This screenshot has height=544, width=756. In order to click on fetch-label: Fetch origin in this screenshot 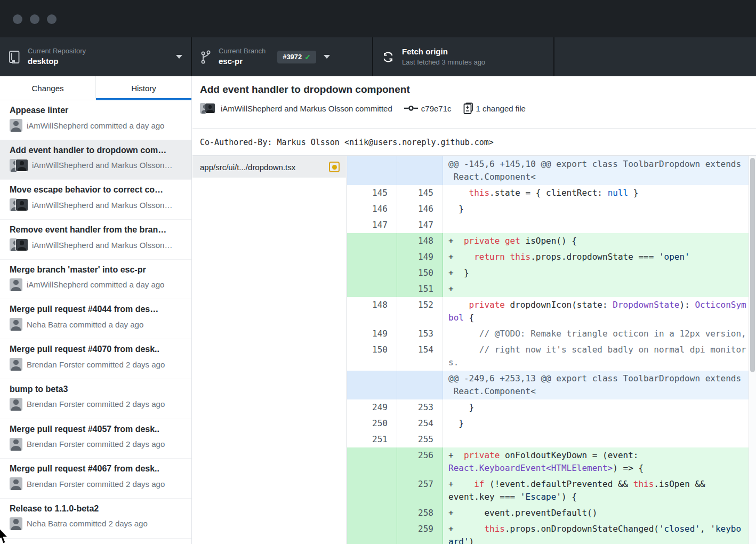, I will do `click(444, 52)`.